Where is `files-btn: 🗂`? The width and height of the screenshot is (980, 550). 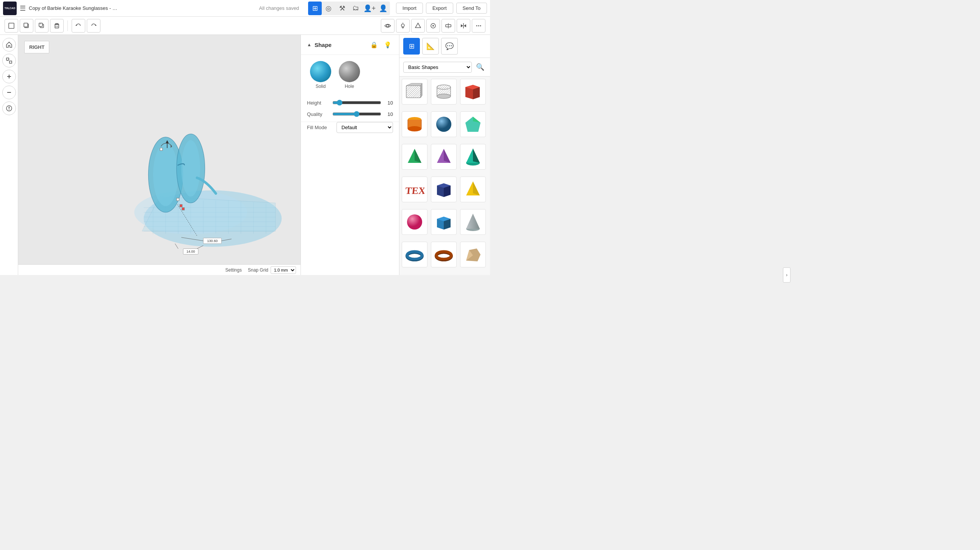 files-btn: 🗂 is located at coordinates (356, 8).